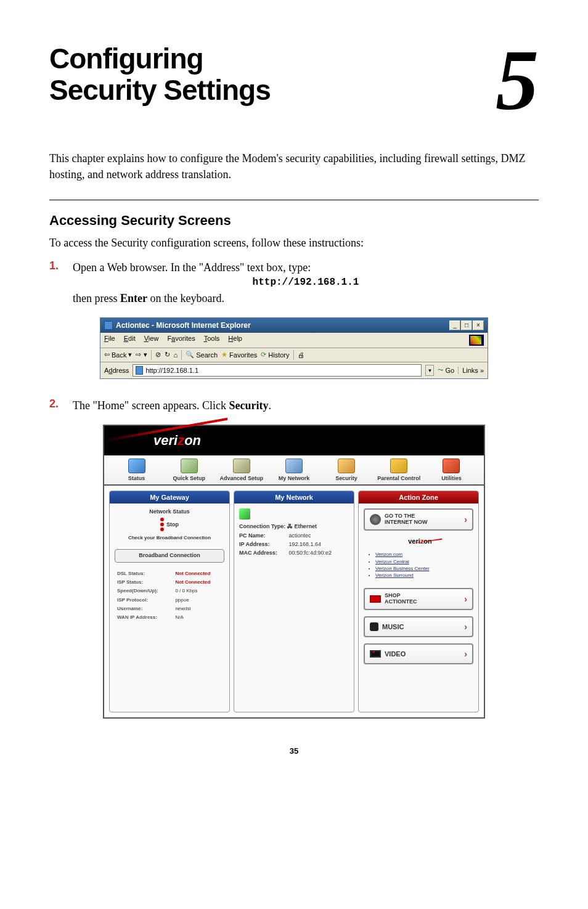  What do you see at coordinates (263, 545) in the screenshot?
I see `ip-label: IP Address:` at bounding box center [263, 545].